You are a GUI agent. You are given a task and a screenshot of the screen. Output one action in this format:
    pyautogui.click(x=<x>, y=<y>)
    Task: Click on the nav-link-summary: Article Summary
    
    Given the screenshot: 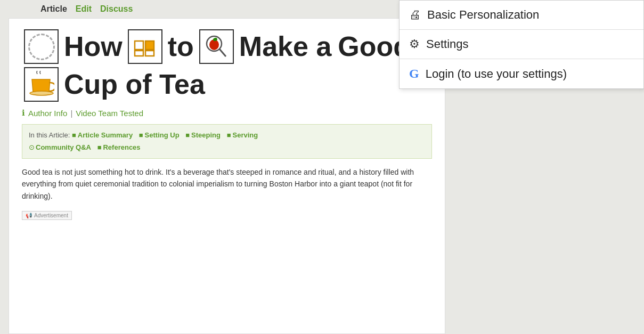 What is the action you would take?
    pyautogui.click(x=105, y=135)
    